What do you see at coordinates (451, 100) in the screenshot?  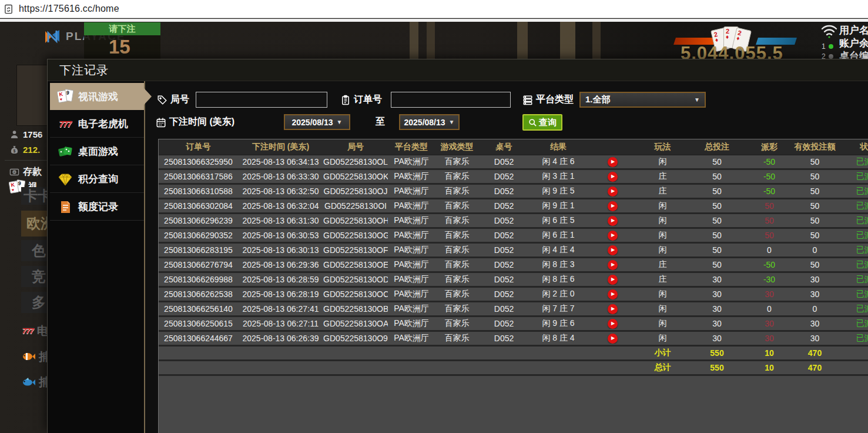 I see `order-id-input` at bounding box center [451, 100].